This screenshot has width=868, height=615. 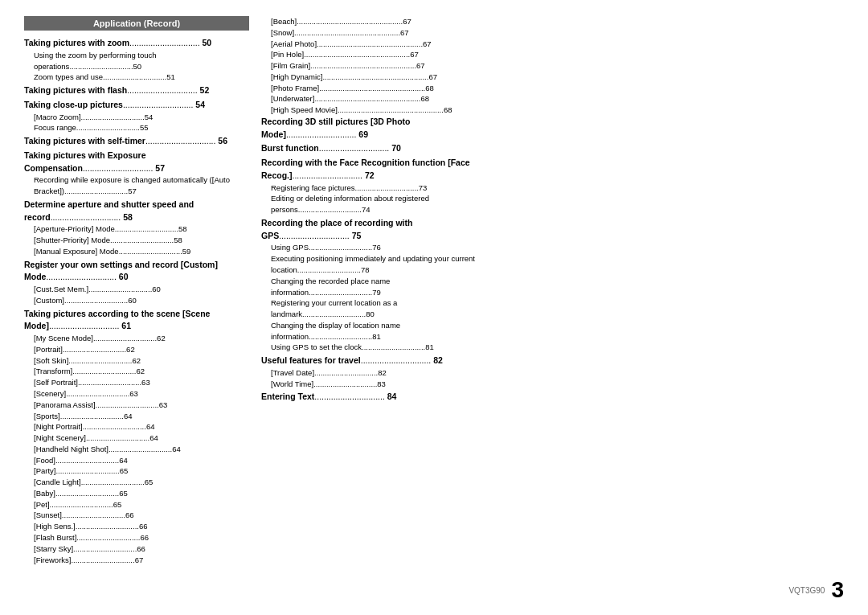 I want to click on sub-label: [Sunset], so click(x=48, y=515).